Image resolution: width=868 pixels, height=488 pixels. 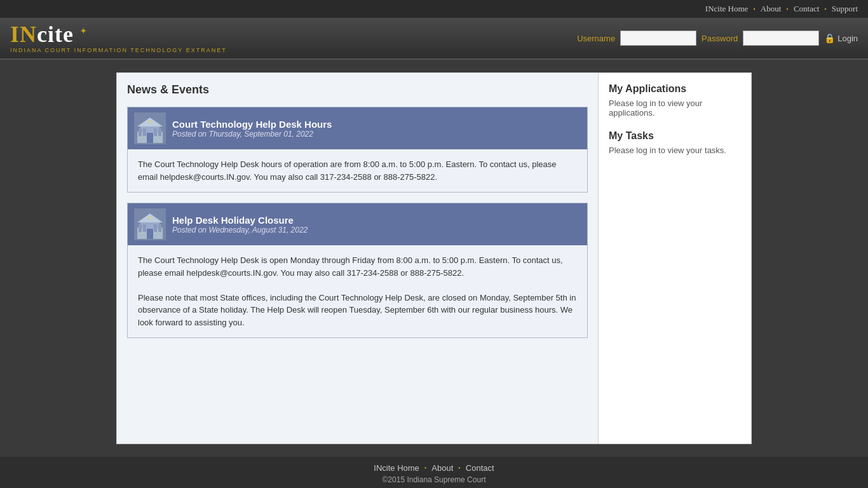 What do you see at coordinates (434, 468) in the screenshot?
I see `footer-links: INcite Home • About • Contact` at bounding box center [434, 468].